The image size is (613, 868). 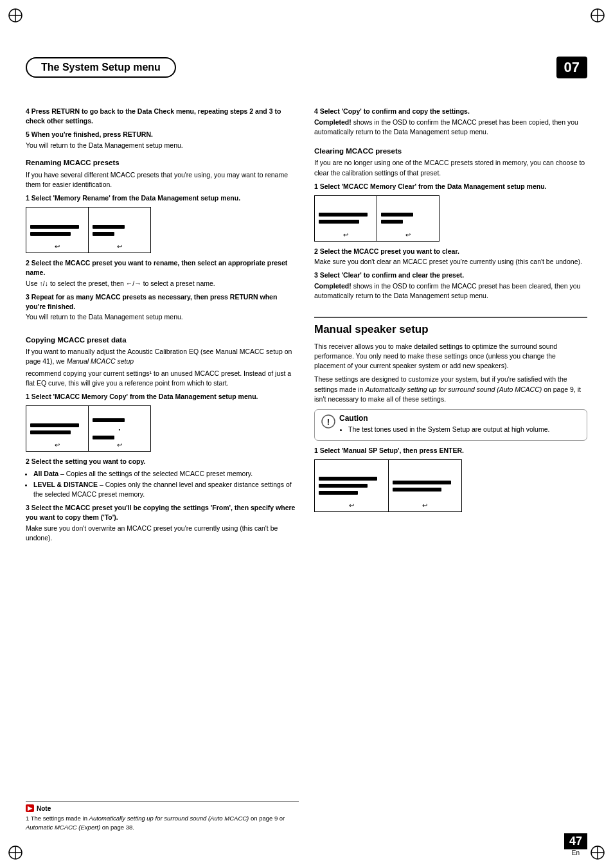 I want to click on clearing-heading: Clearing MCACC presets, so click(x=451, y=152).